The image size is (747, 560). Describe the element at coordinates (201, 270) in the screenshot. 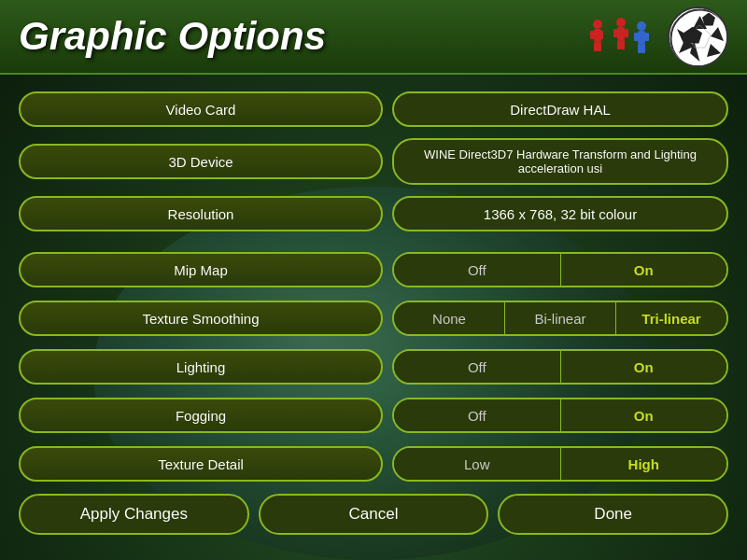

I see `mip-map-label: Mip Map` at that location.